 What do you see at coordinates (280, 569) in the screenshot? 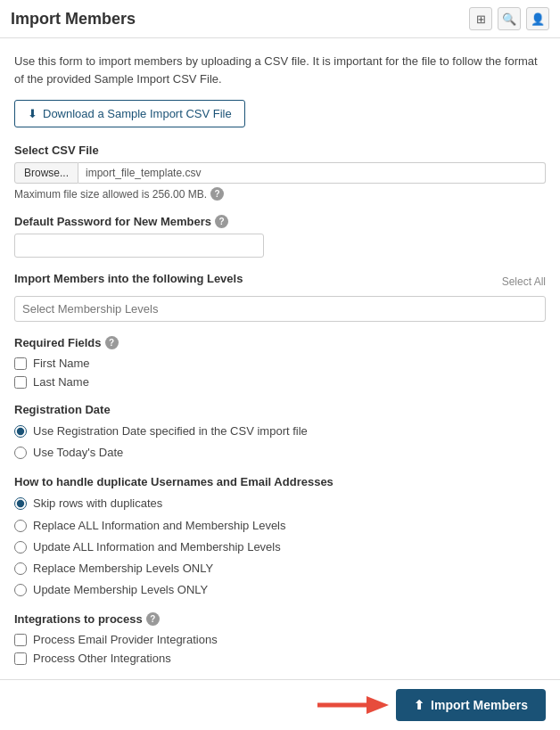
I see `radio-replace-levels: Replace Membership Levels ONLY` at bounding box center [280, 569].